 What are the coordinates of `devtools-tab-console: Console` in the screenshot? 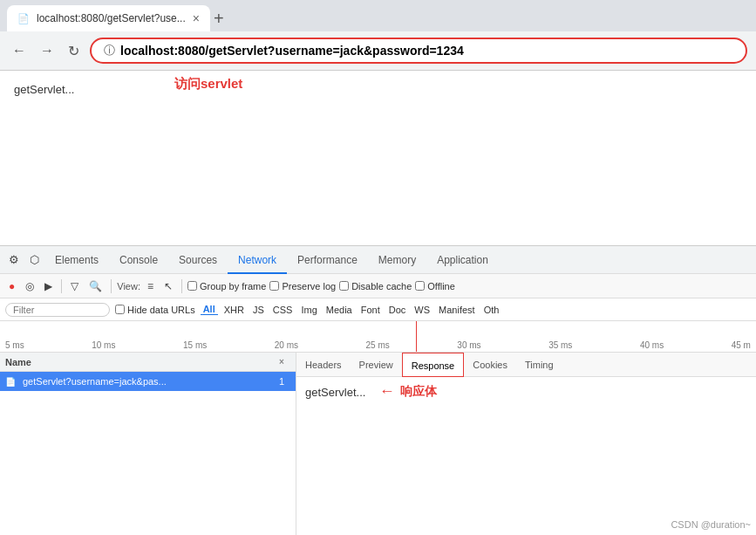 It's located at (139, 260).